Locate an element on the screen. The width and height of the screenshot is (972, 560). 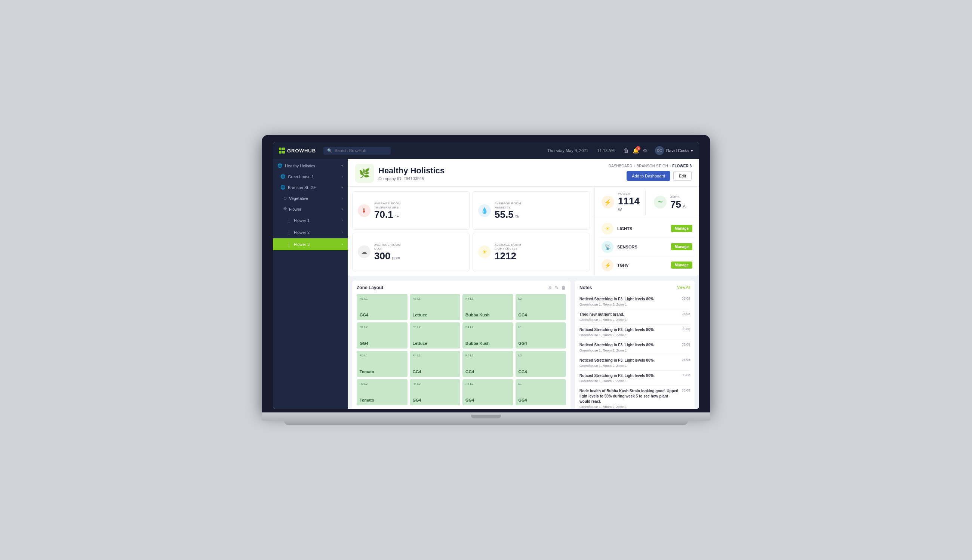
sidebar-label: Healthy Holistics is located at coordinates (312, 166).